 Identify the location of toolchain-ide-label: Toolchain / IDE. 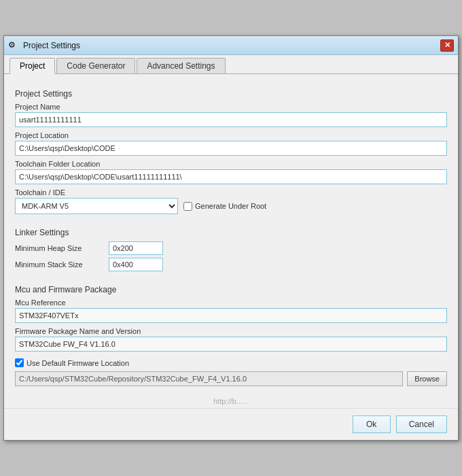
(231, 192).